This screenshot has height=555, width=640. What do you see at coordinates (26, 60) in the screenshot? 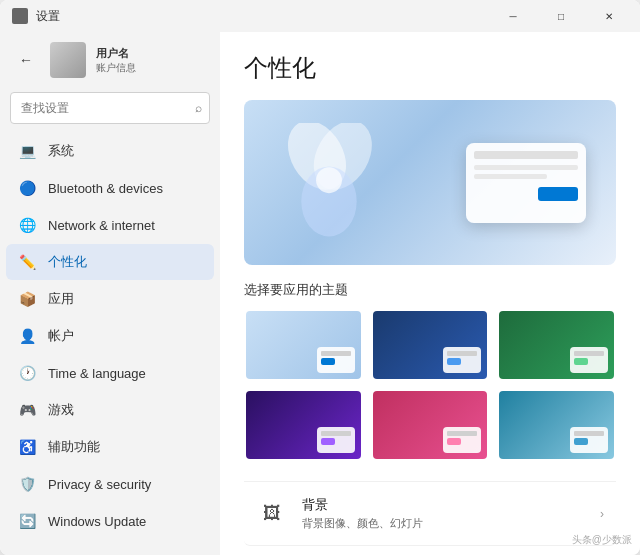
I see `back-button: ←` at bounding box center [26, 60].